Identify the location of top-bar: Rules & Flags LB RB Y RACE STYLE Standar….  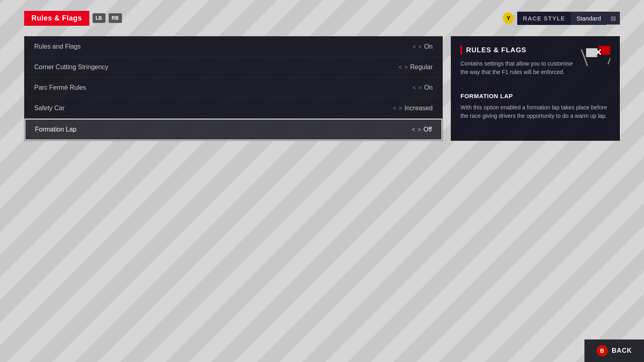
(322, 18).